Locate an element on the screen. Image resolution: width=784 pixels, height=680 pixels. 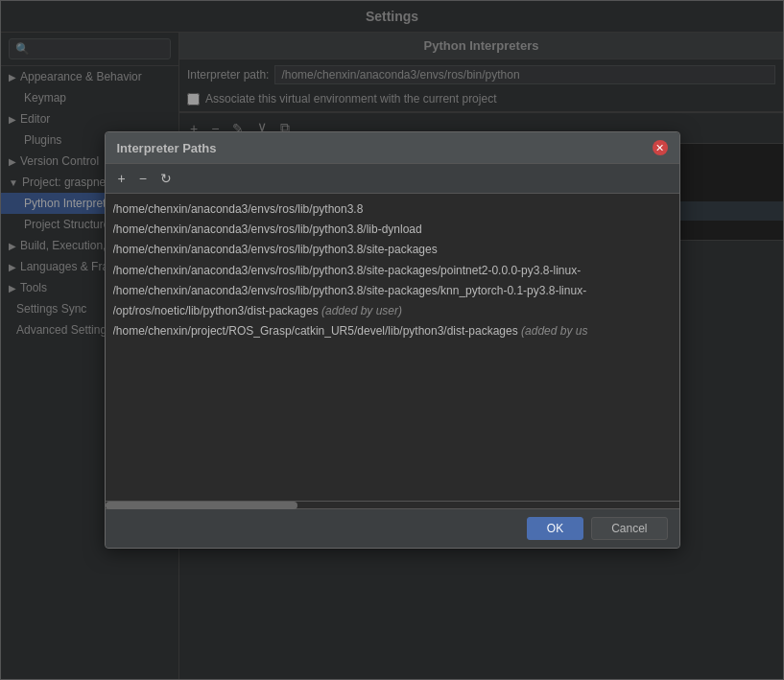
modal-footer: OK Cancel is located at coordinates (392, 528).